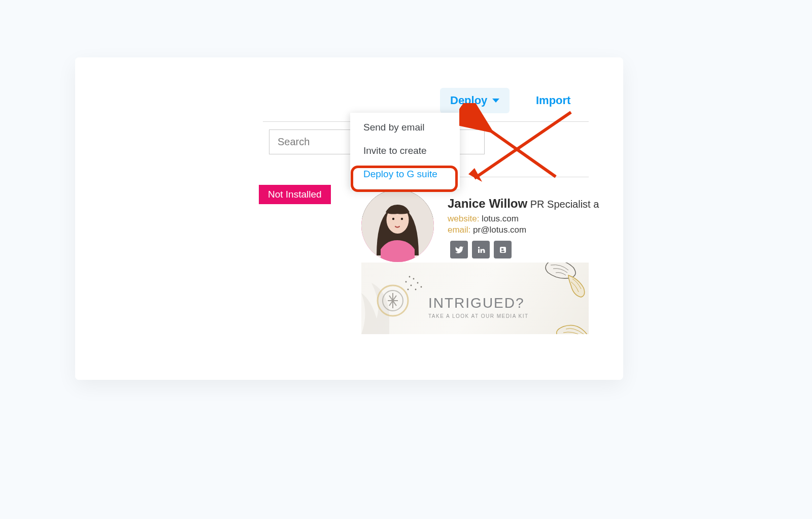 The width and height of the screenshot is (812, 519). I want to click on banner-decoration-bottom-right, so click(563, 320).